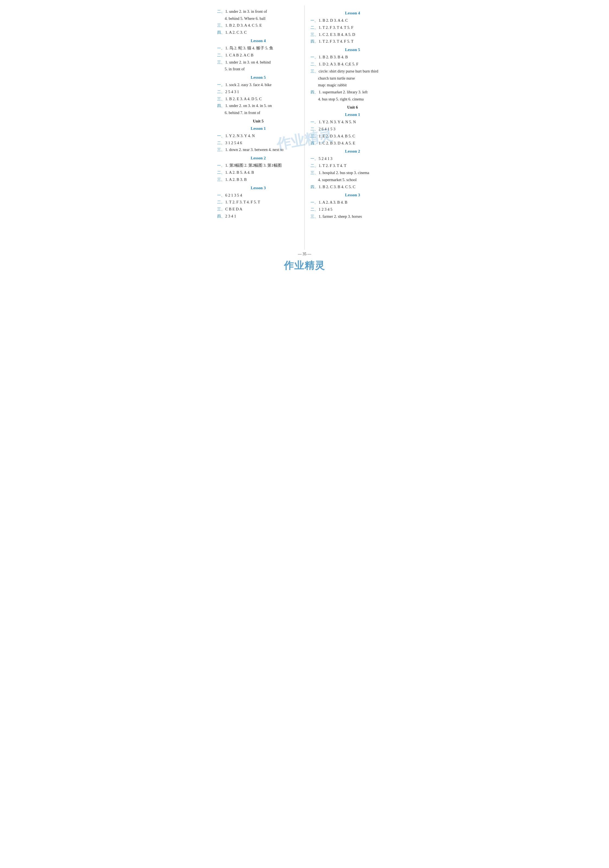 The image size is (609, 868). What do you see at coordinates (249, 48) in the screenshot?
I see `line-content: 1. 鸟 2. 蛇 3. 猫 4. 猴子 5. 鱼` at bounding box center [249, 48].